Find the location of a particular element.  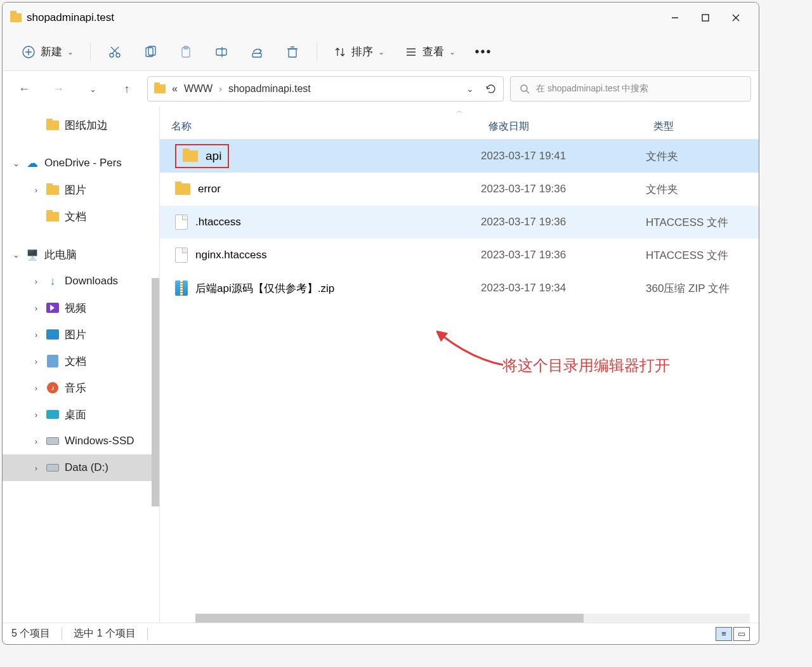

scrollbar is located at coordinates (155, 392).